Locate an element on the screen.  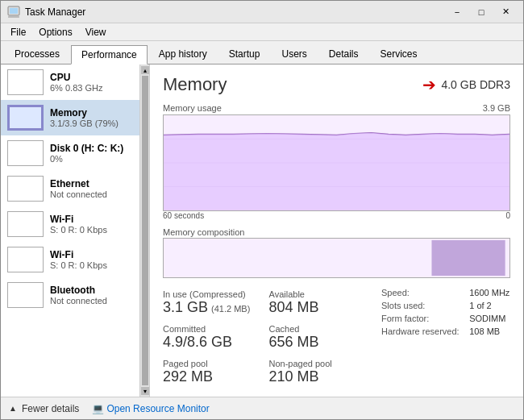
main-title: Memory is located at coordinates (195, 85).